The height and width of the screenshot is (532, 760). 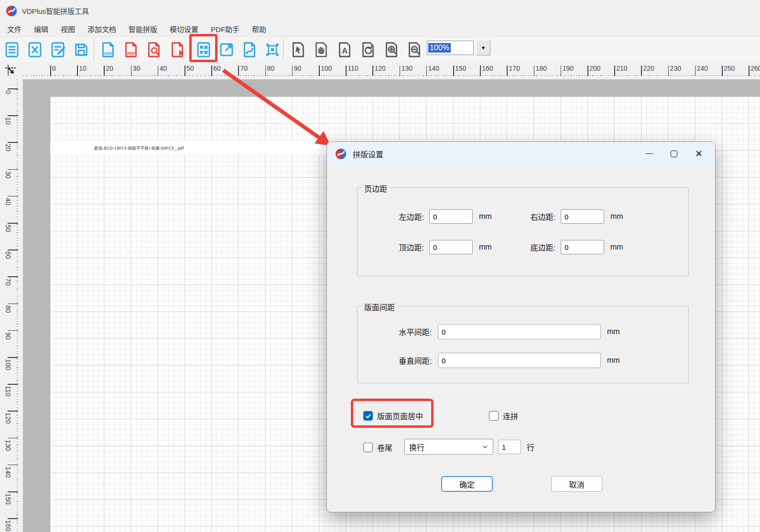 I want to click on lines-unit-label: 行, so click(x=531, y=447).